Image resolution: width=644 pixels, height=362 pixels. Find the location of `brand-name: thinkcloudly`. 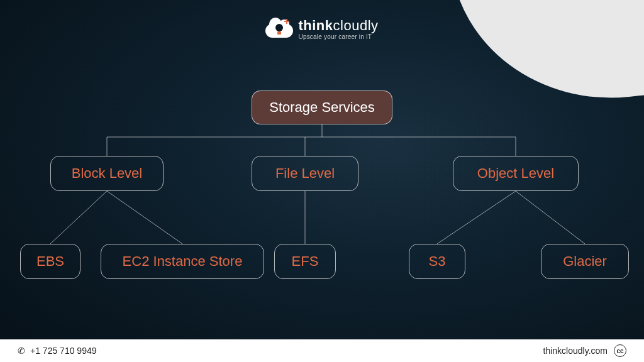

brand-name: thinkcloudly is located at coordinates (338, 26).